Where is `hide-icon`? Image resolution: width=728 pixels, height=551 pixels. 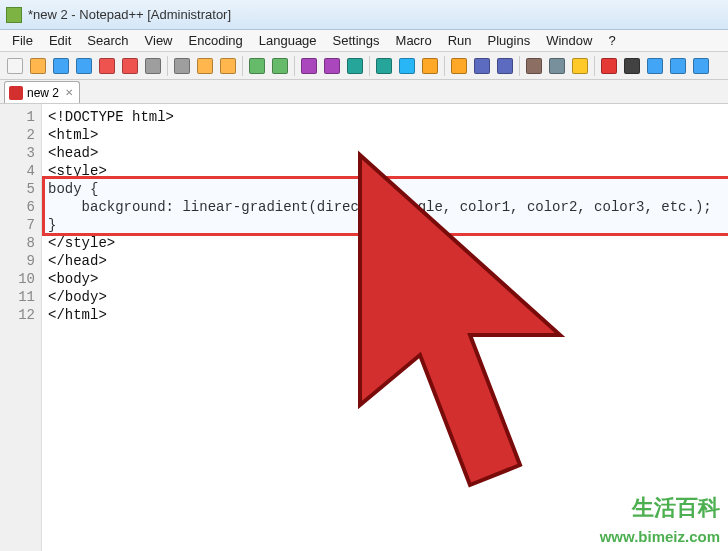 hide-icon is located at coordinates (557, 66).